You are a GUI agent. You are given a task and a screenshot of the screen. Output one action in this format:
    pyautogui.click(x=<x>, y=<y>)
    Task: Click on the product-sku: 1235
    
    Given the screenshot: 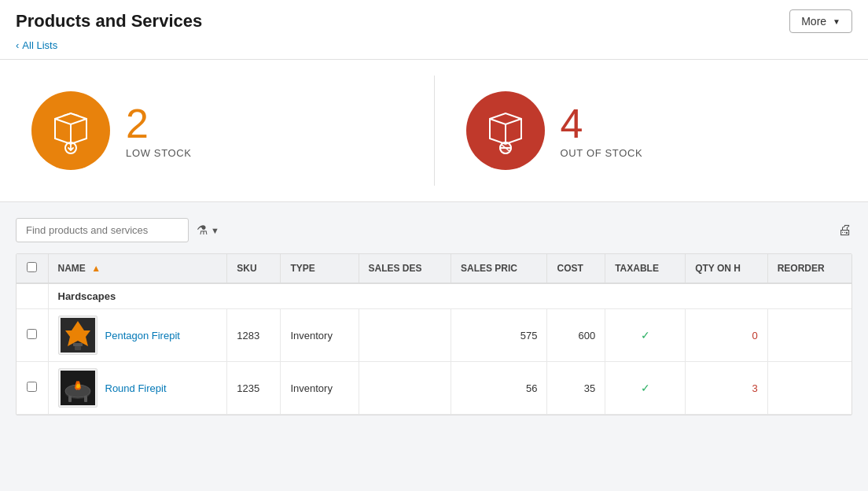 What is the action you would take?
    pyautogui.click(x=254, y=389)
    